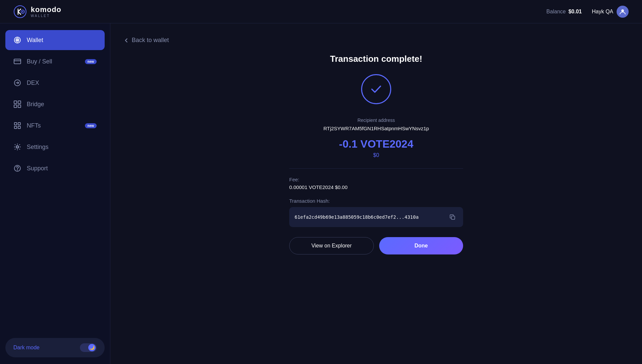 The image size is (642, 364). I want to click on wallet-icon, so click(17, 40).